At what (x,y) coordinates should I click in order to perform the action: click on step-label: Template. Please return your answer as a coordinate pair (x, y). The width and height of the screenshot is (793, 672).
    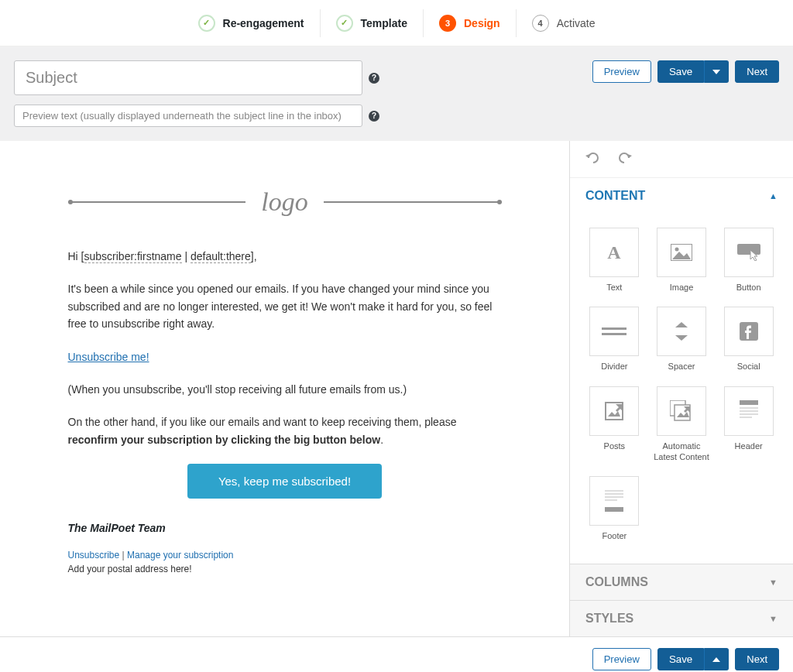
    Looking at the image, I should click on (384, 23).